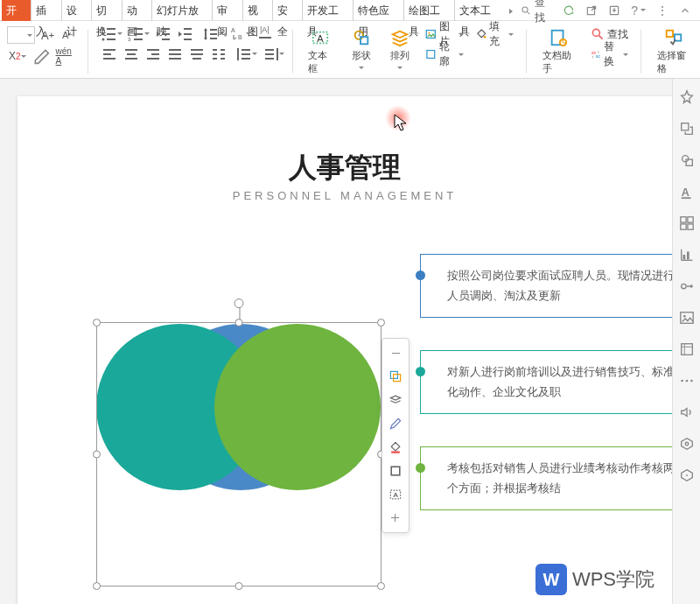 The width and height of the screenshot is (700, 604). What do you see at coordinates (197, 54) in the screenshot?
I see `distribute-horiz-icon` at bounding box center [197, 54].